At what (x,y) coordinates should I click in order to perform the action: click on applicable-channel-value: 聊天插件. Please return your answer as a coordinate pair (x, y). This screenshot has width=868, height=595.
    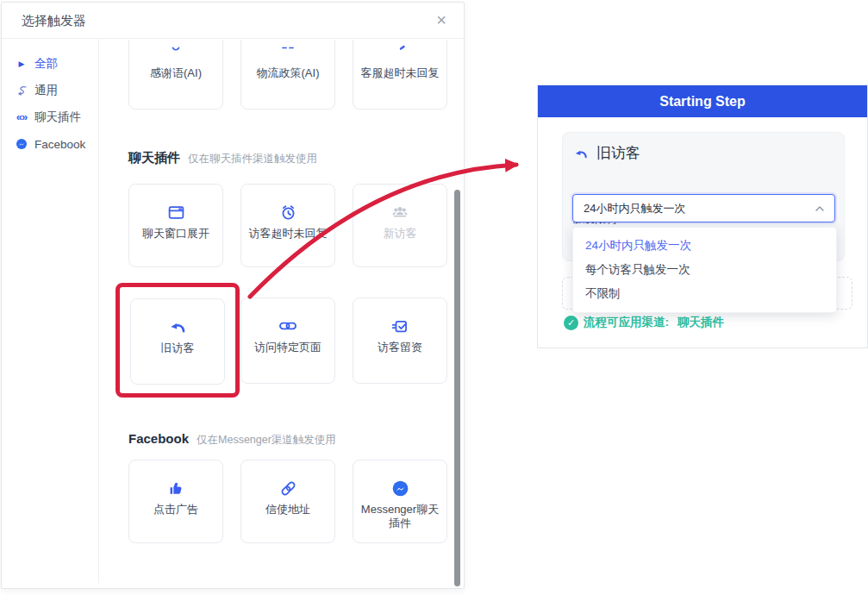
    Looking at the image, I should click on (701, 323).